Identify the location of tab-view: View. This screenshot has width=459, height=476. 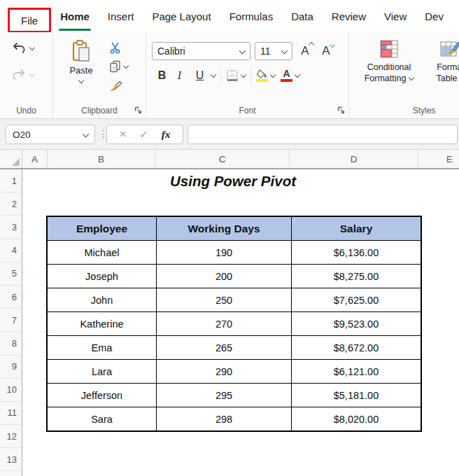
(395, 16).